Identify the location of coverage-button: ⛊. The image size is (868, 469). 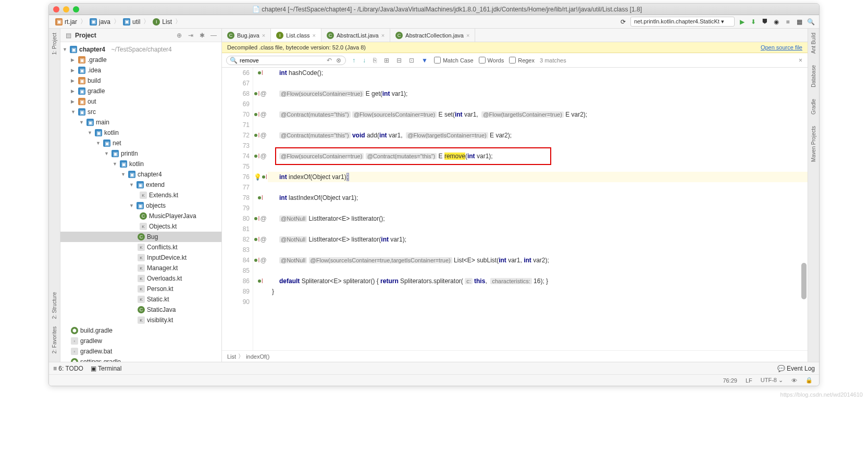
(765, 22).